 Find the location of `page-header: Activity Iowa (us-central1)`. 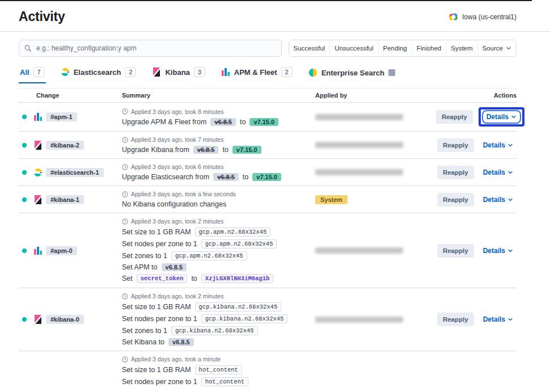

page-header: Activity Iowa (us-central1) is located at coordinates (275, 16).